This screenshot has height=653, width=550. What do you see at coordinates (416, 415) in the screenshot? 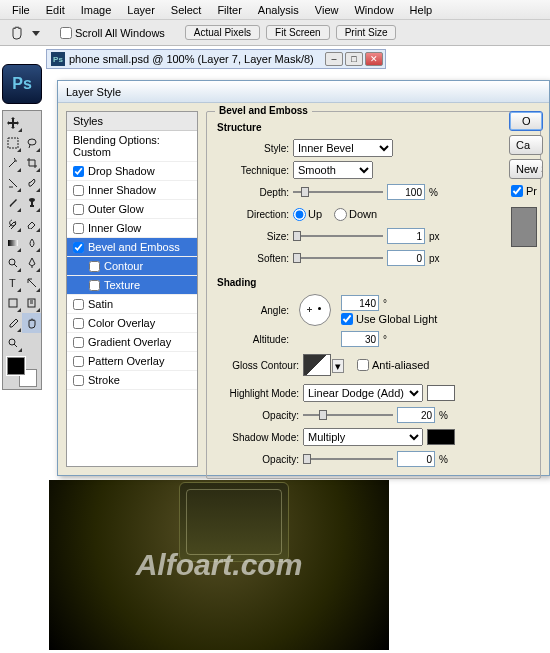
I see `highlight-opacity-input` at bounding box center [416, 415].